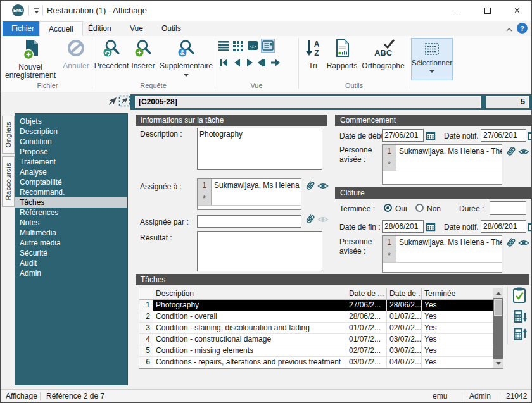 The width and height of the screenshot is (532, 403). Describe the element at coordinates (143, 54) in the screenshot. I see `insert-button: Insérer` at that location.